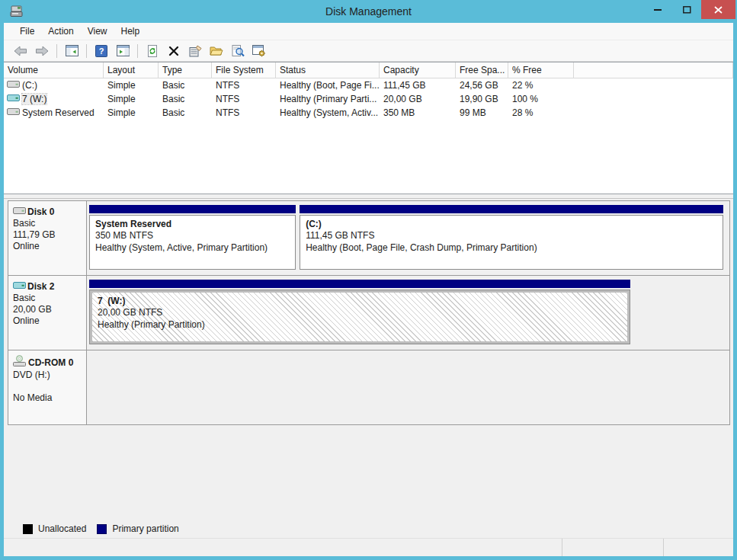 This screenshot has height=560, width=737. Describe the element at coordinates (369, 312) in the screenshot. I see `disk-row: Disk 2Basic20,00 GBOnline7 (W:)20,00 GB …` at that location.